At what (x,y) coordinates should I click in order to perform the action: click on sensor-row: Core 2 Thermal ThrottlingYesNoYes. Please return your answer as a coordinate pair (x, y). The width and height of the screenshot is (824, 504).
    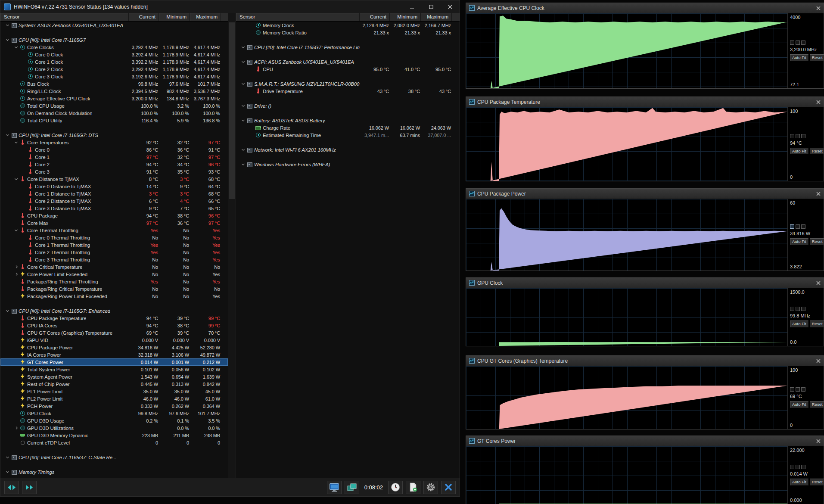
    Looking at the image, I should click on (114, 252).